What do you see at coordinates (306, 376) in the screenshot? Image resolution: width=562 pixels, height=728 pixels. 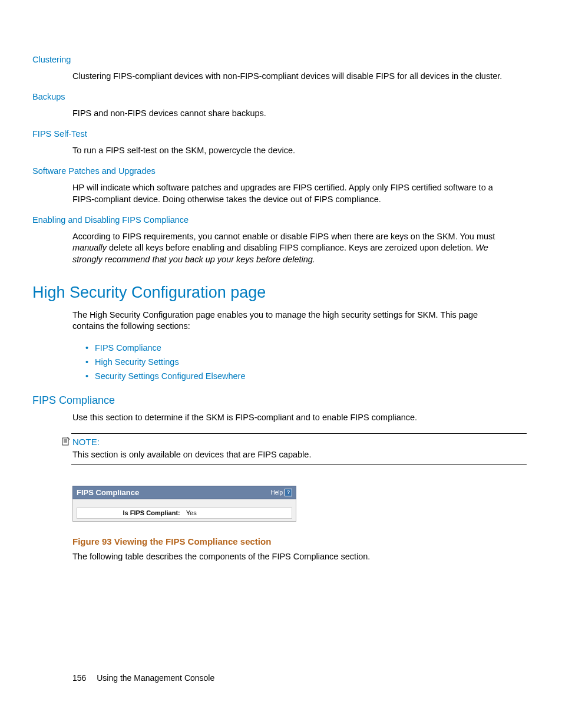 I see `list-item: Security Settings Configured Elsewhere` at bounding box center [306, 376].